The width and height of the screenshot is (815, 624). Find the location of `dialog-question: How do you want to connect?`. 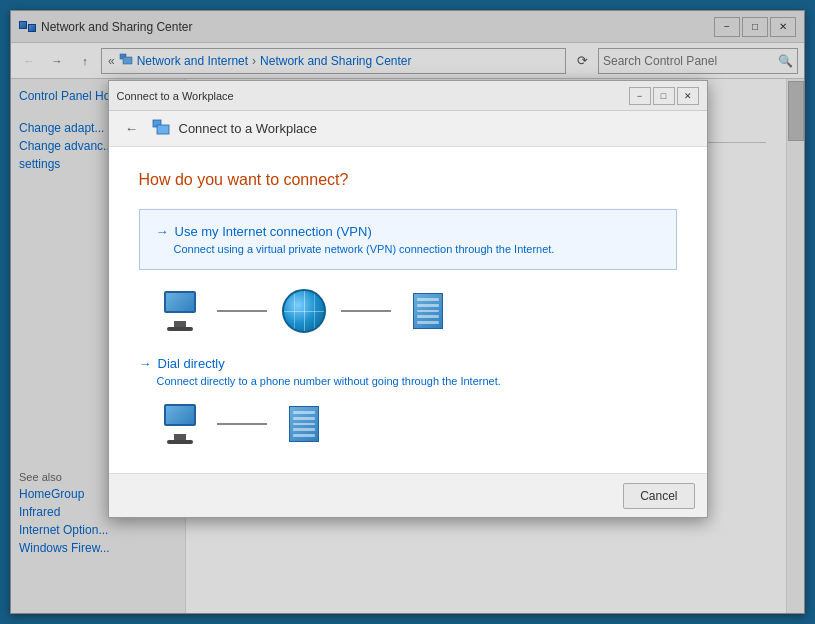

dialog-question: How do you want to connect? is located at coordinates (408, 180).